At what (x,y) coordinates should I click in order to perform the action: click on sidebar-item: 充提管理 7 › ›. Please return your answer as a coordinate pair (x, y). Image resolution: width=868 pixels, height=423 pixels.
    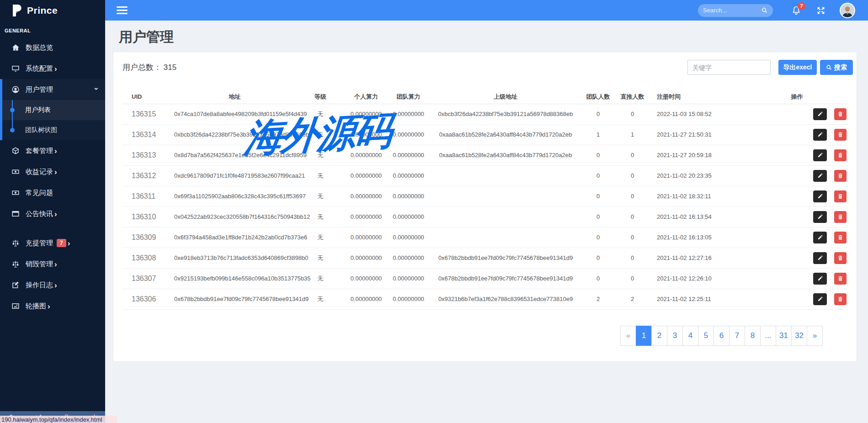
    Looking at the image, I should click on (53, 243).